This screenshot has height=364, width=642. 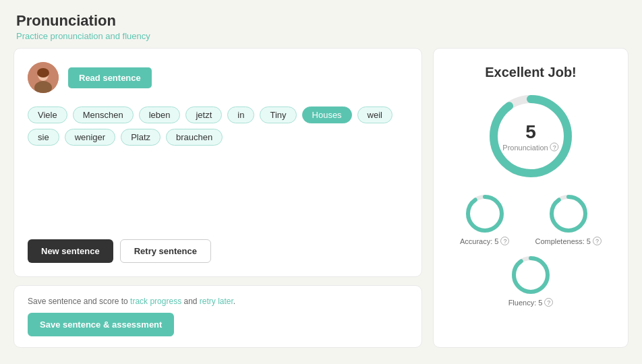 I want to click on word-chip: Tiny, so click(x=278, y=115).